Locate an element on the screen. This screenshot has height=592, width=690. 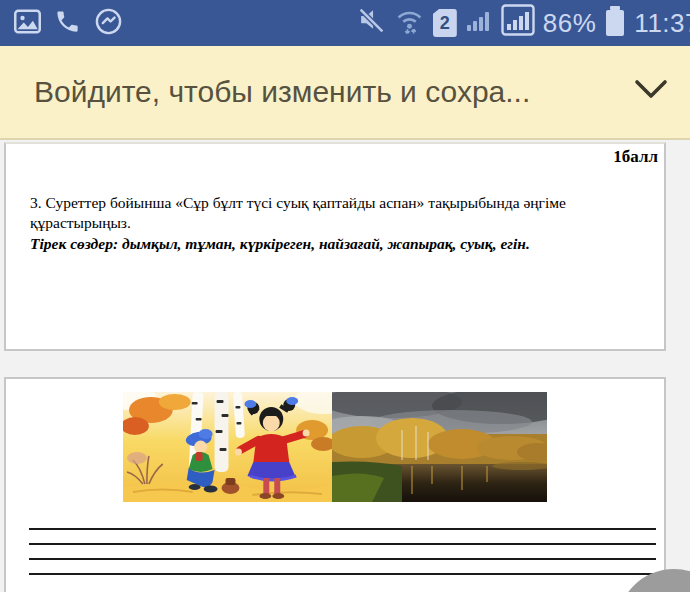
keywords-text: Тірек сөздер: дымқыл, тұман, күркіреген,… is located at coordinates (341, 244).